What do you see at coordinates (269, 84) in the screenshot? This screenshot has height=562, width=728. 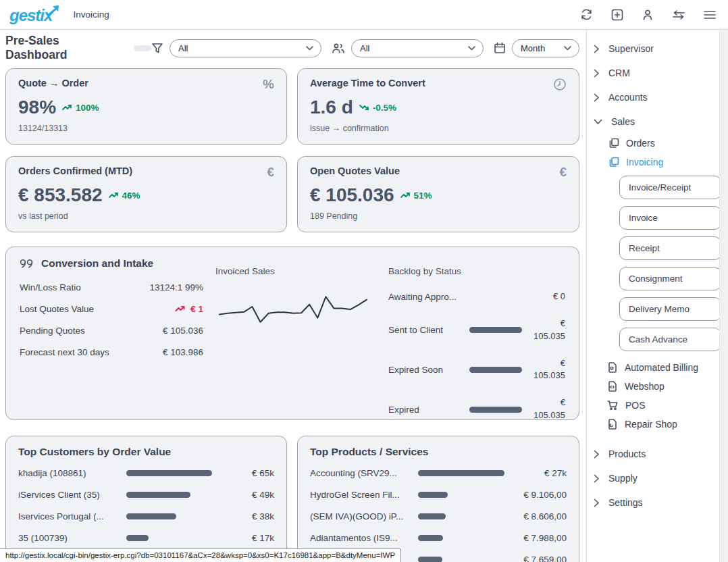 I see `percent-icon: %` at bounding box center [269, 84].